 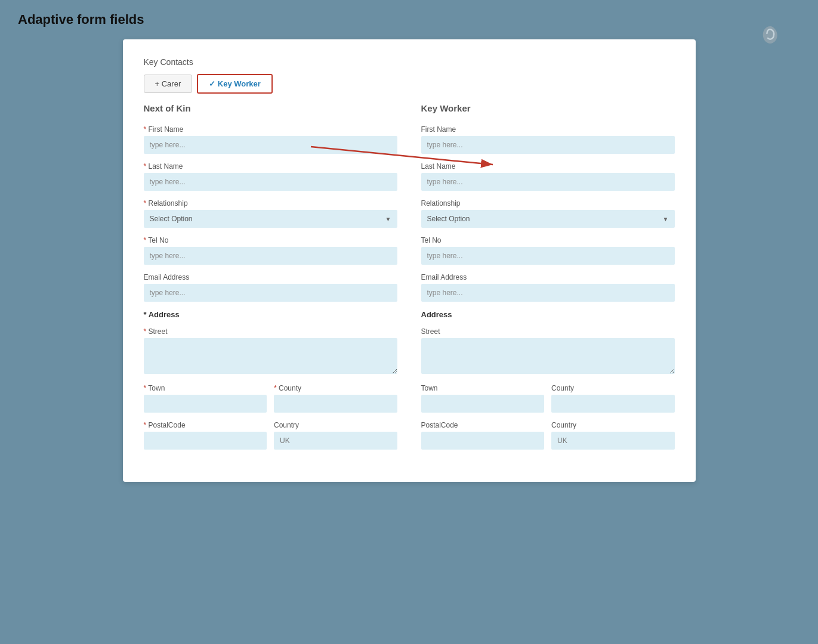 What do you see at coordinates (271, 177) in the screenshot?
I see `left-last-name-group: Last Name` at bounding box center [271, 177].